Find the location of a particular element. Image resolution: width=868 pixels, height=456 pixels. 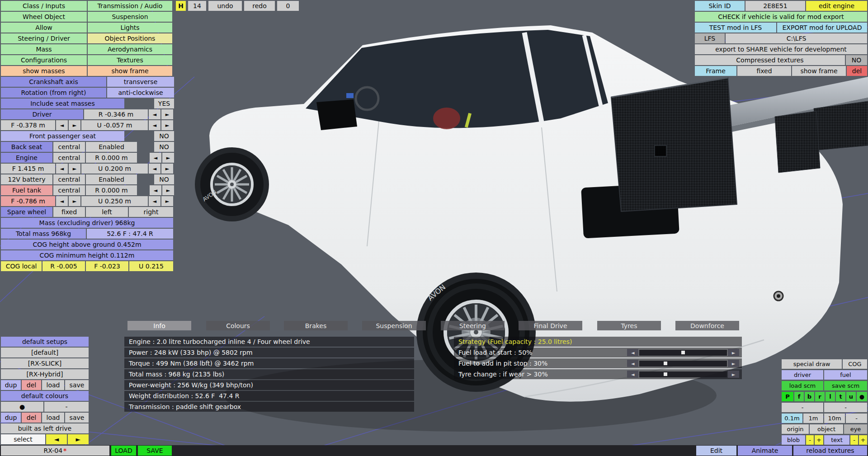

blob-minus-button: - is located at coordinates (810, 440).